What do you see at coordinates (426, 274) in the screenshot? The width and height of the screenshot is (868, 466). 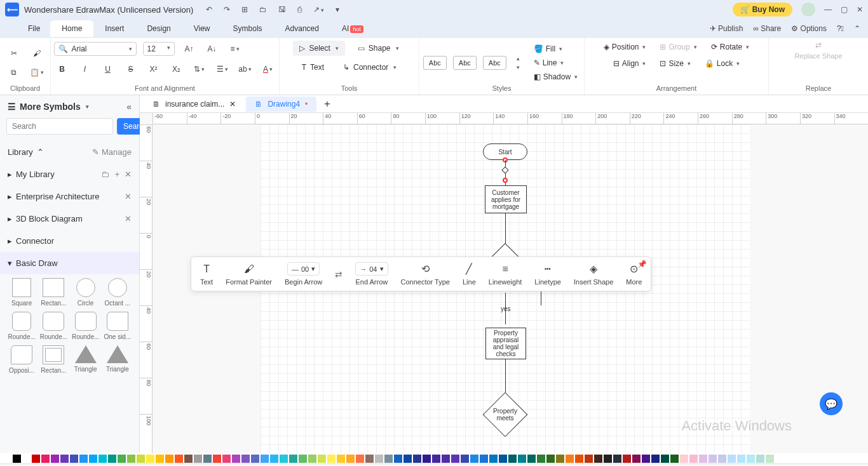 I see `ft-connector-type: ⟲Connector Type` at bounding box center [426, 274].